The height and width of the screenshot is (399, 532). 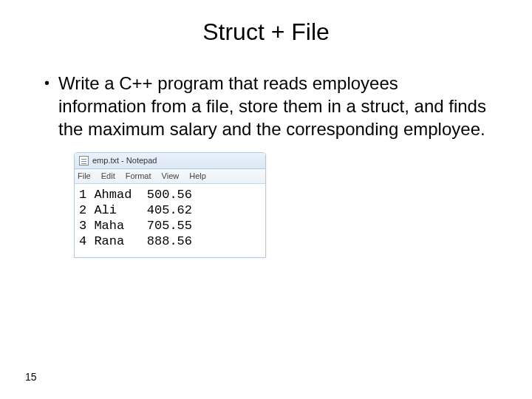 I want to click on notepad-icon, so click(x=84, y=161).